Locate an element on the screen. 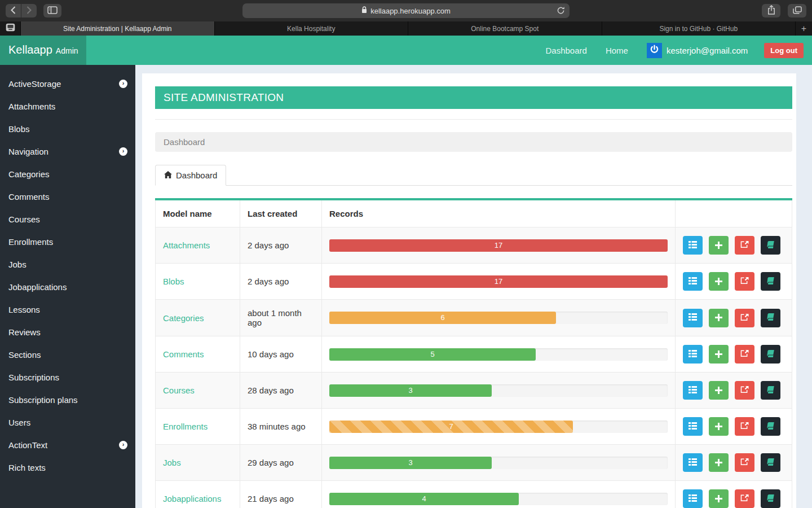  records-bar: 3 is located at coordinates (411, 391).